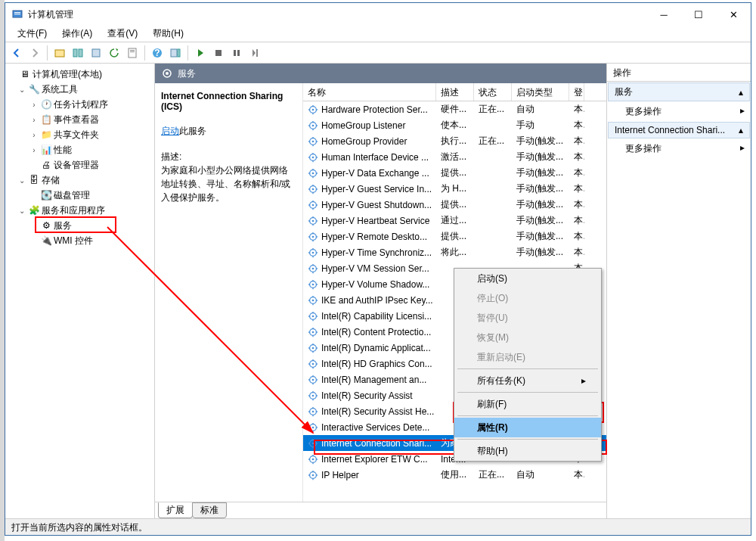 The image size is (756, 541). I want to click on tree-root: 🖥计算机管理(本地), so click(80, 74).